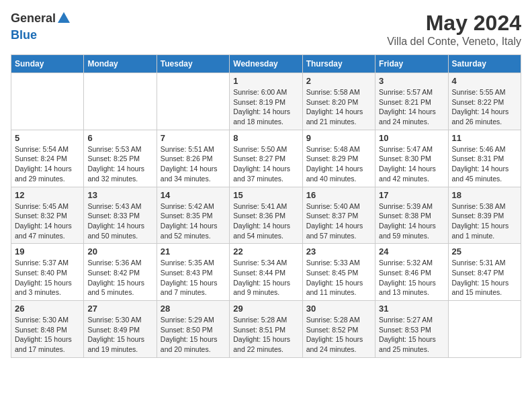  Describe the element at coordinates (120, 251) in the screenshot. I see `day-number: 20` at that location.